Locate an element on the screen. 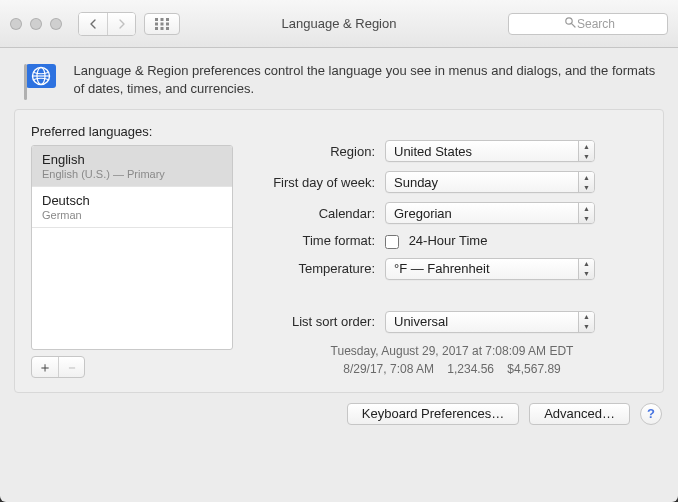  language-name: English is located at coordinates (132, 160).